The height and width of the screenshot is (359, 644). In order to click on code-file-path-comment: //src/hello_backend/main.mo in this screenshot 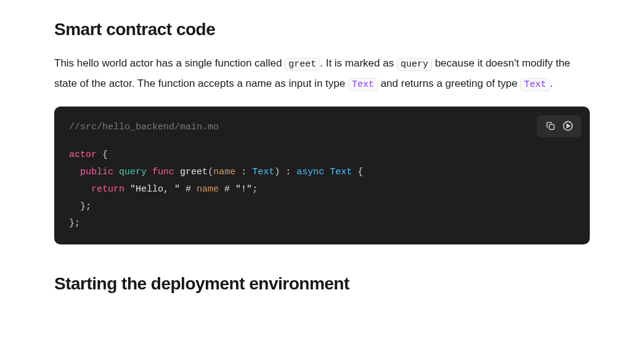, I will do `click(322, 127)`.